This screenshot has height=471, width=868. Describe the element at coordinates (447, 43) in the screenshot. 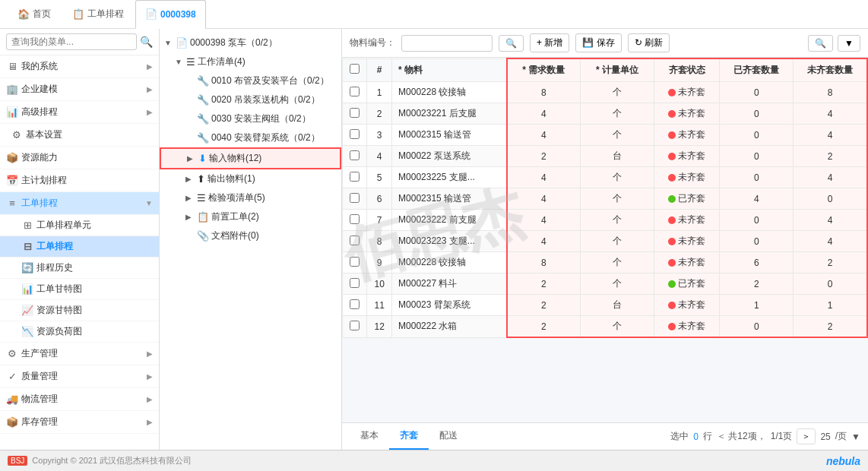

I see `material-code-input` at that location.